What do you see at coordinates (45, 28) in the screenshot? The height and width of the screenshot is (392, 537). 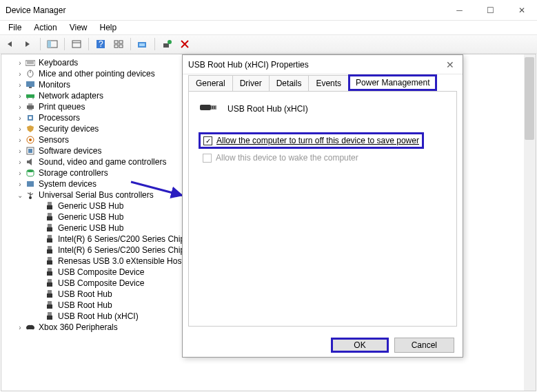 I see `menu-action: Action` at bounding box center [45, 28].